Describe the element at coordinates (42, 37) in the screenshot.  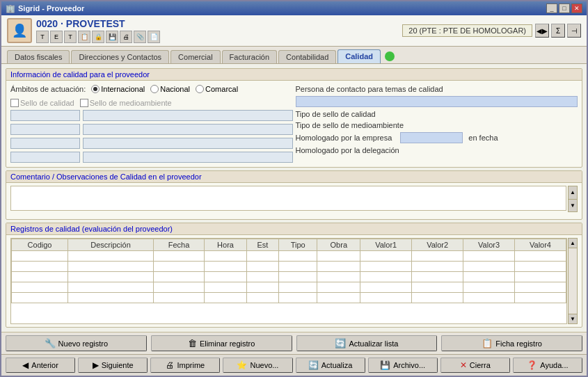
I see `toolbar-icon-t1: T` at that location.